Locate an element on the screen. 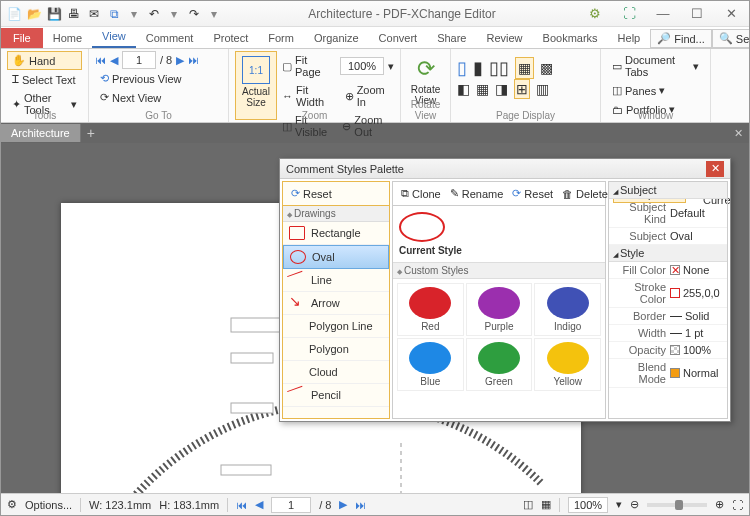  delete-button: 🗑Delete is located at coordinates (585, 194).